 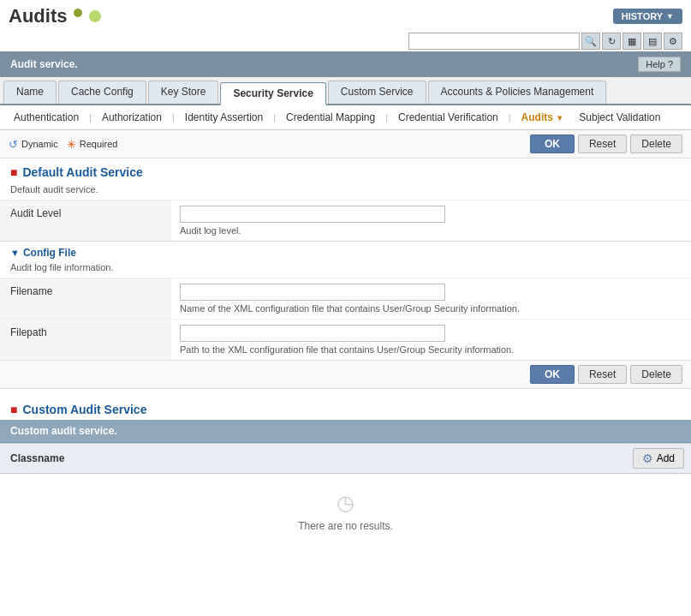 What do you see at coordinates (606, 144) in the screenshot?
I see `toolbar-right: OK Reset Delete` at bounding box center [606, 144].